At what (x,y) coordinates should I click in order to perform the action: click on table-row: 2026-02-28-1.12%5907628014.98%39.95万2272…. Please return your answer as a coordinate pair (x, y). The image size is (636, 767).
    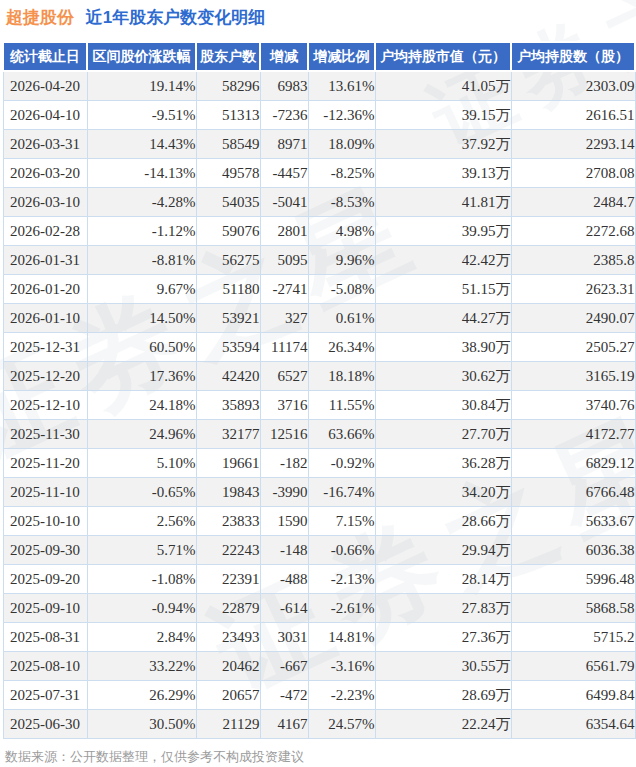
    Looking at the image, I should click on (319, 232).